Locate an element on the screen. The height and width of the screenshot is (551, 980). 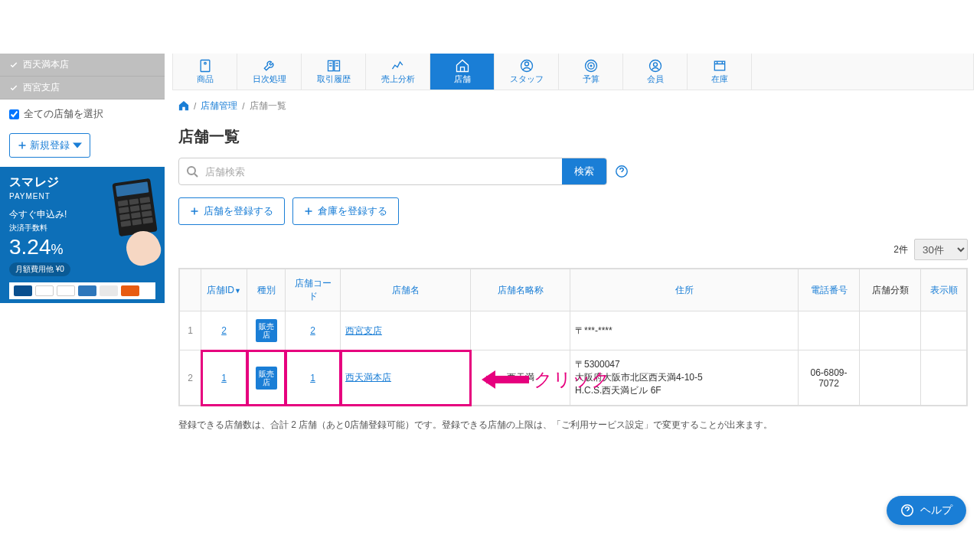
nav-item-chart: 売上分析 is located at coordinates (398, 72).